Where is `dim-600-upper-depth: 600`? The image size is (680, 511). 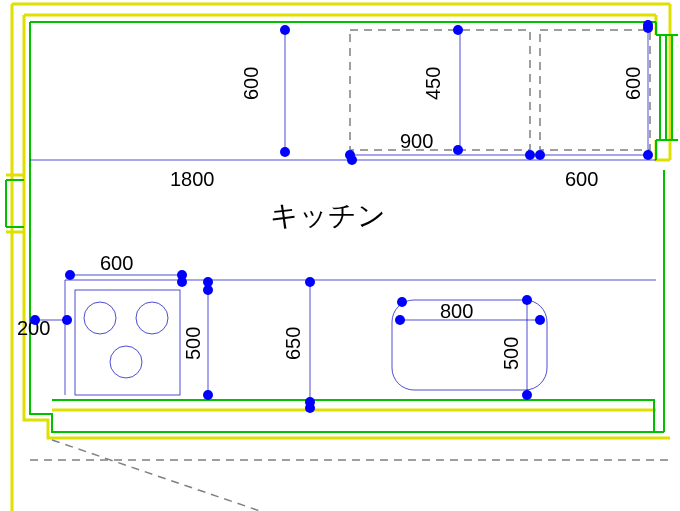
dim-600-upper-depth: 600 is located at coordinates (251, 84).